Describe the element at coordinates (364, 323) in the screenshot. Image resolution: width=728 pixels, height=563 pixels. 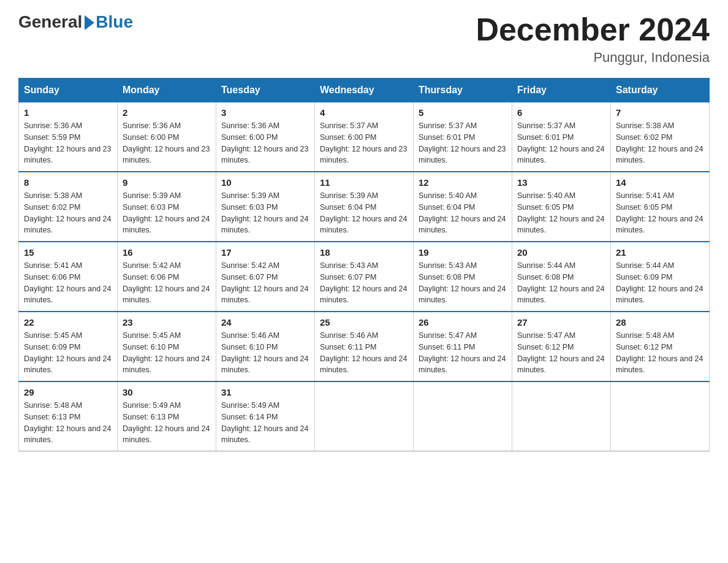
I see `day-number: 25` at that location.